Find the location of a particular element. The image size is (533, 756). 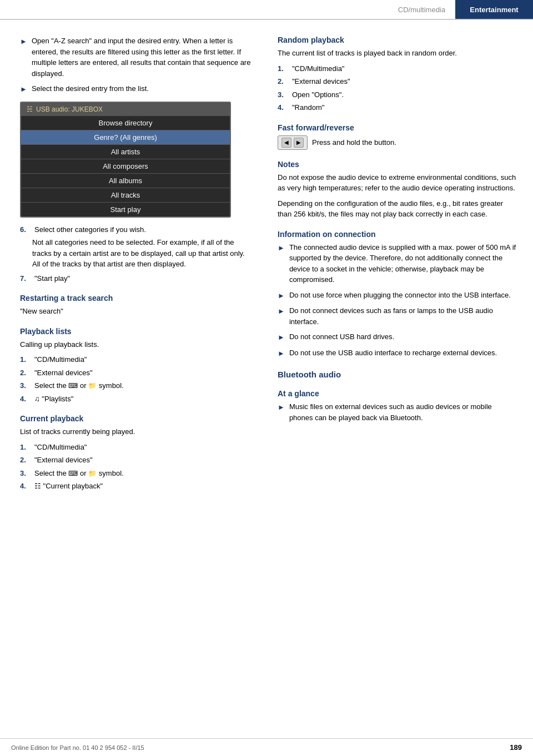

bluetooth-title: Bluetooth audio is located at coordinates (398, 374).